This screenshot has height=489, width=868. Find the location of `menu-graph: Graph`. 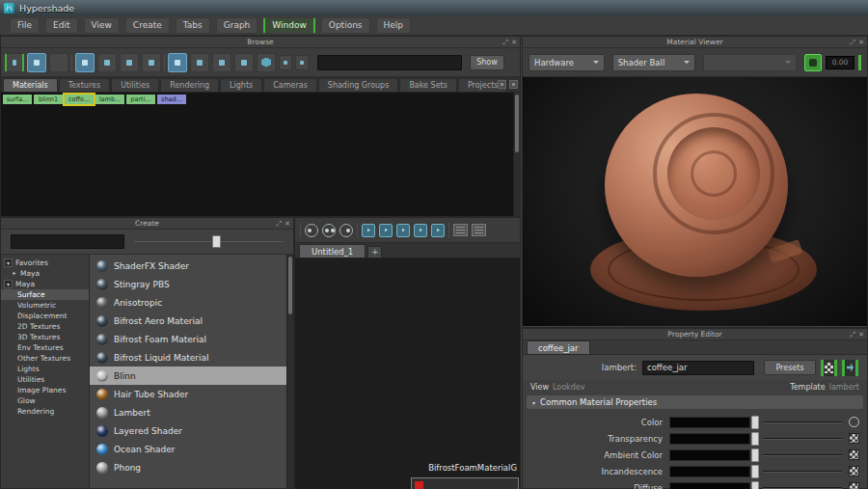

menu-graph: Graph is located at coordinates (237, 25).